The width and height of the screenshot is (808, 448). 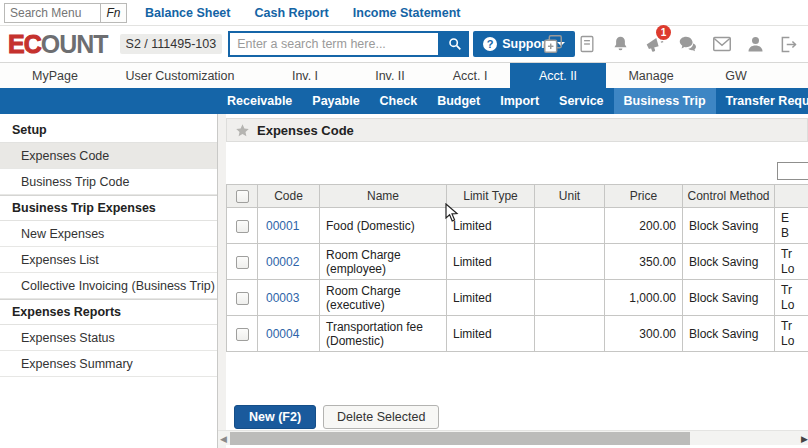 I want to click on link-balance-sheet: Balance Sheet, so click(x=188, y=13).